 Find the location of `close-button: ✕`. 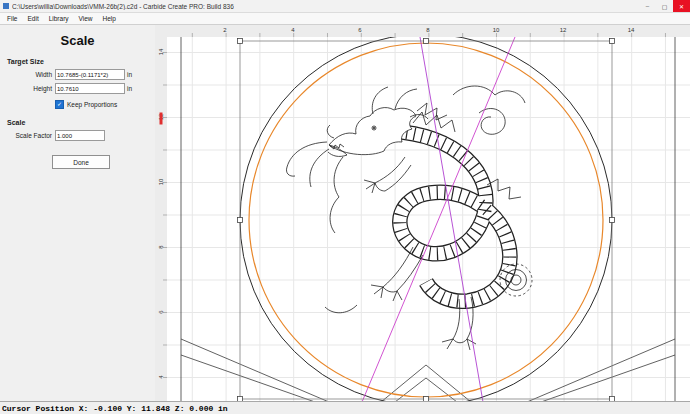

close-button: ✕ is located at coordinates (682, 6).